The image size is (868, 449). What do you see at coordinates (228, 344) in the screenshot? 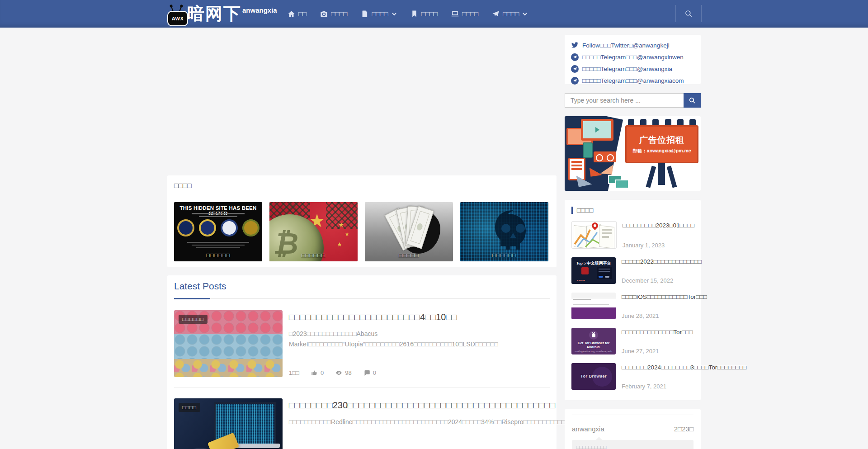
I see `post-thumbnail-pills: □□□□□□` at bounding box center [228, 344].